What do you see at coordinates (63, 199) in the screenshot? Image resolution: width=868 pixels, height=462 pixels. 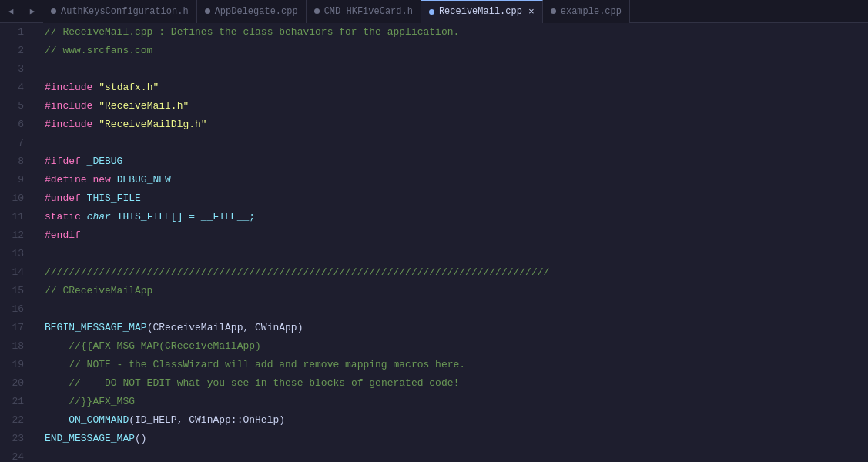 I see `token: #undef` at bounding box center [63, 199].